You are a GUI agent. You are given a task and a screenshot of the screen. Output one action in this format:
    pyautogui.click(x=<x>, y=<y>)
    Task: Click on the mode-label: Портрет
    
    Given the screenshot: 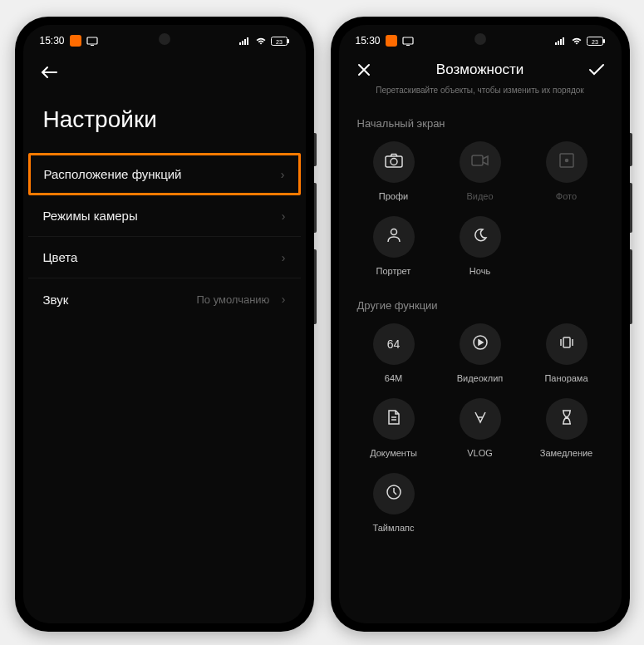 What is the action you would take?
    pyautogui.click(x=394, y=271)
    